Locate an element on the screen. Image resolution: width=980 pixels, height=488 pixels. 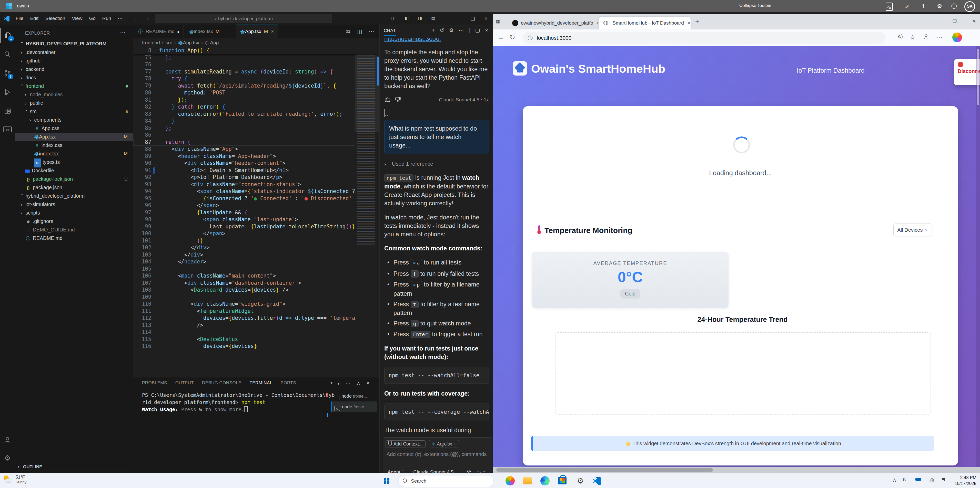
device-filter-select: All Devices› is located at coordinates (913, 230).